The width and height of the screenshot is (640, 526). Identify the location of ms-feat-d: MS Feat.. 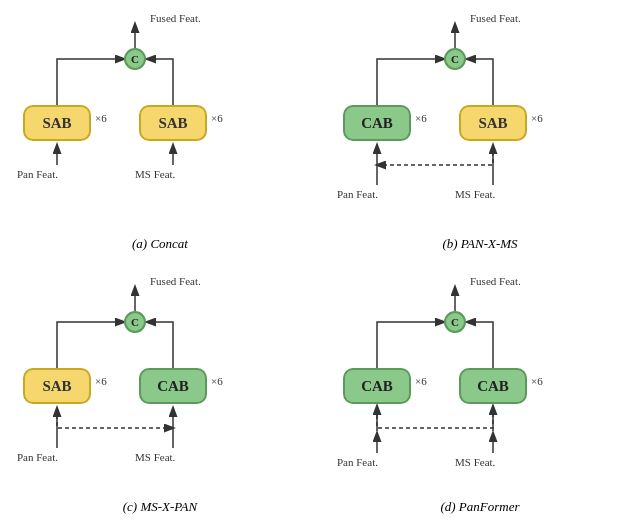
(475, 462).